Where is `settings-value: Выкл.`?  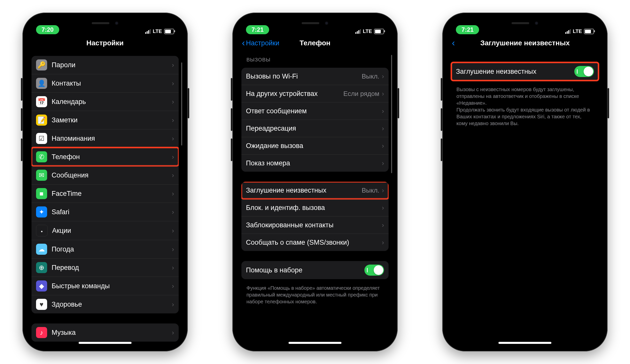 settings-value: Выкл. is located at coordinates (370, 77).